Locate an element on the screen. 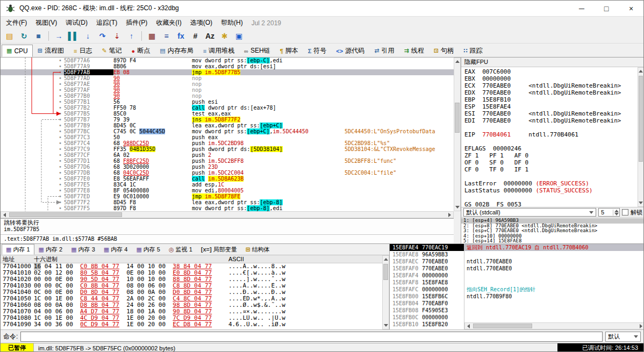 The height and width of the screenshot is (352, 644). tab-symbols: Σ符号 is located at coordinates (317, 51).